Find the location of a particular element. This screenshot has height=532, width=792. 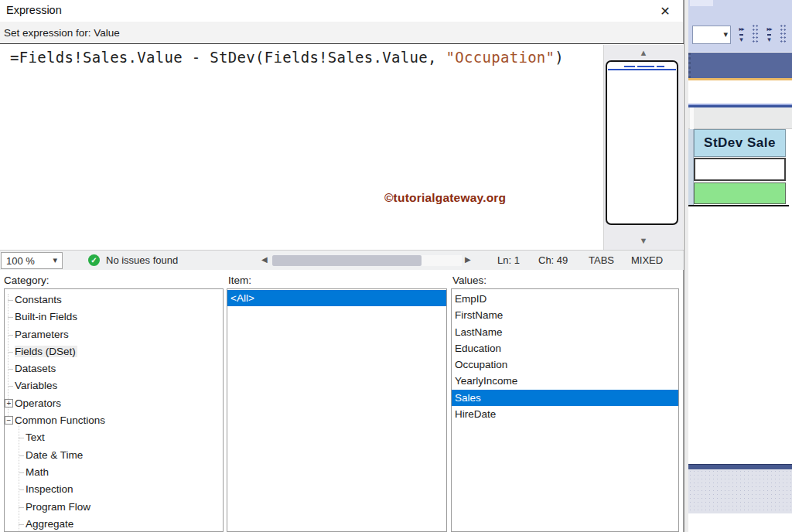

category-tree: Constants Built-in Fields Parameters Fie… is located at coordinates (114, 410).